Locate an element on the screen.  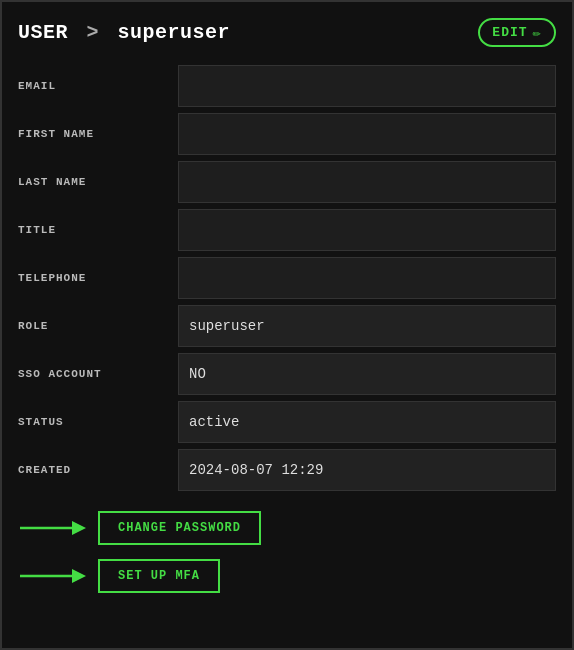
field-row-role: ROLE superuser is located at coordinates (287, 326).